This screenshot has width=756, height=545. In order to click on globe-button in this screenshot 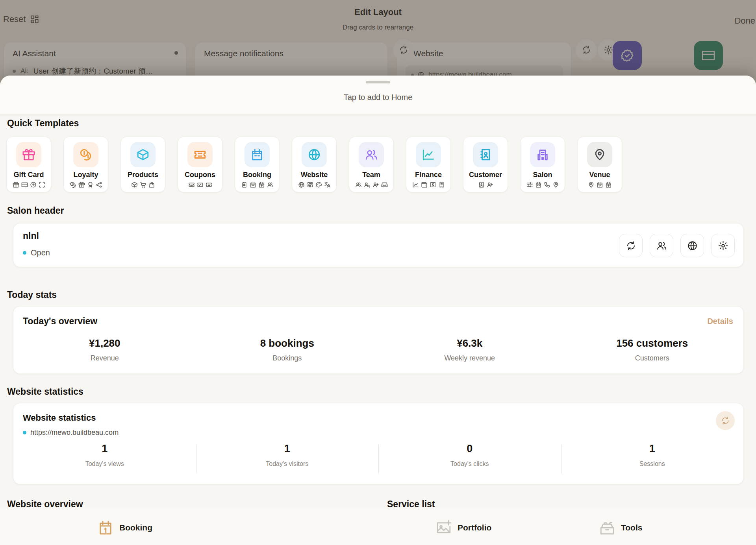, I will do `click(692, 246)`.